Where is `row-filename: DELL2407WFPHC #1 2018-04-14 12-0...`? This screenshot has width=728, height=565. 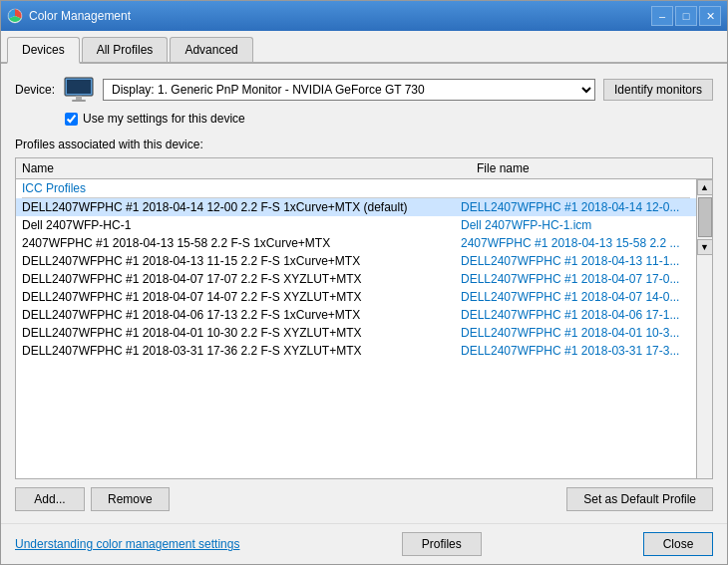
row-filename: DELL2407WFPHC #1 2018-04-14 12-0... is located at coordinates (575, 207).